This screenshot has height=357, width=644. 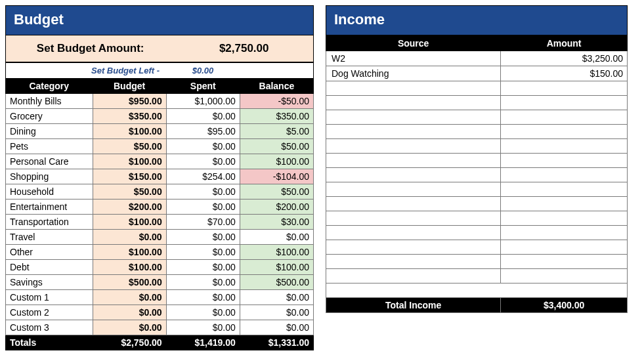 I want to click on set-budget-amount: $2,750.00, so click(x=244, y=49).